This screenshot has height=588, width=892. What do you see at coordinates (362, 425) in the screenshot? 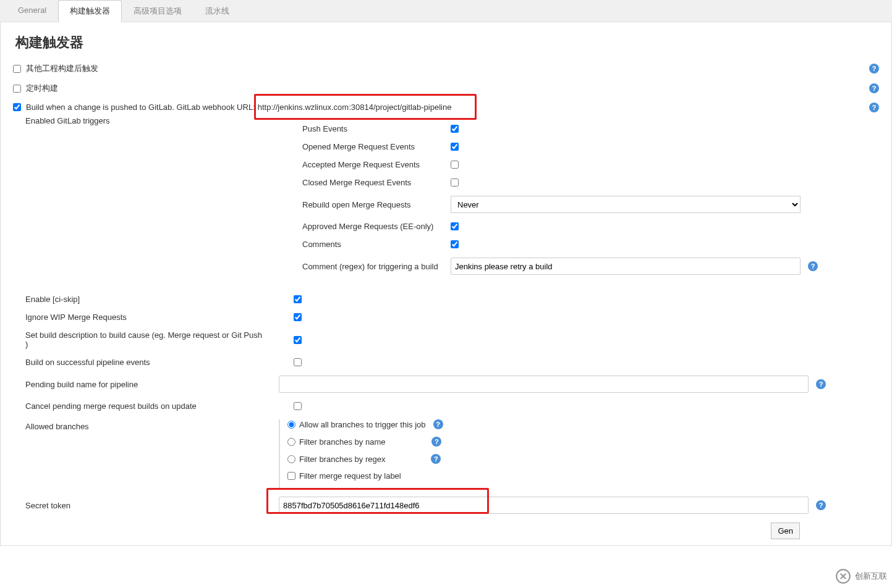
I see `allow-all-label: Allow all branches to trigger this job` at bounding box center [362, 425].